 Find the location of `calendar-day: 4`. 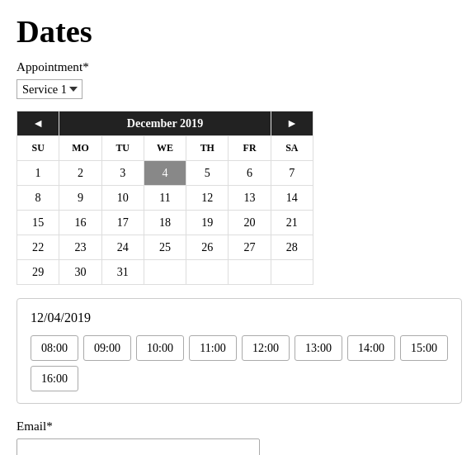

calendar-day: 4 is located at coordinates (165, 173).